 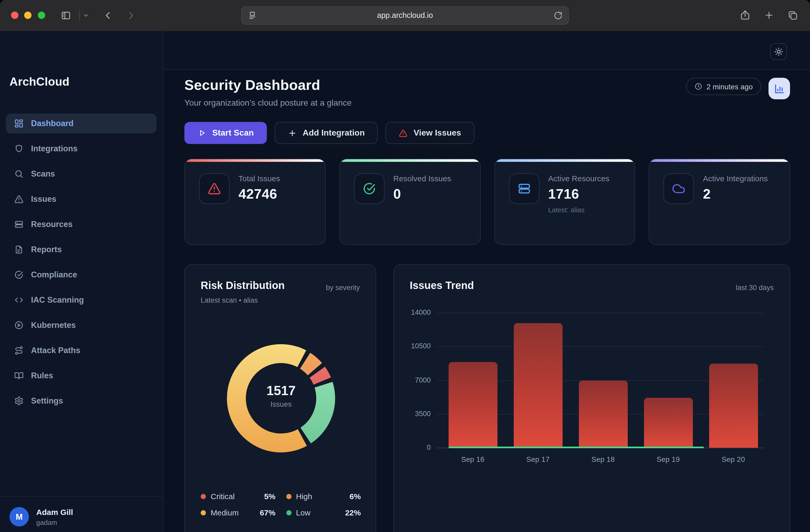 What do you see at coordinates (779, 52) in the screenshot?
I see `theme-toggle-button` at bounding box center [779, 52].